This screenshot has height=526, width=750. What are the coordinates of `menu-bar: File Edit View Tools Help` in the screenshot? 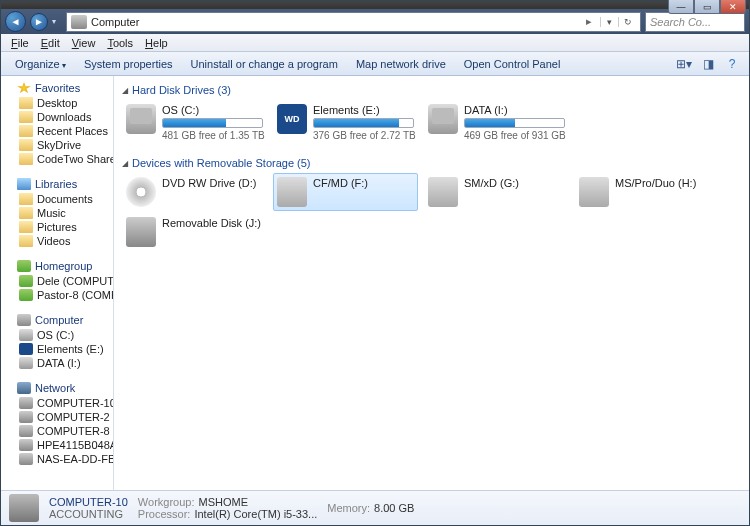 It's located at (375, 43).